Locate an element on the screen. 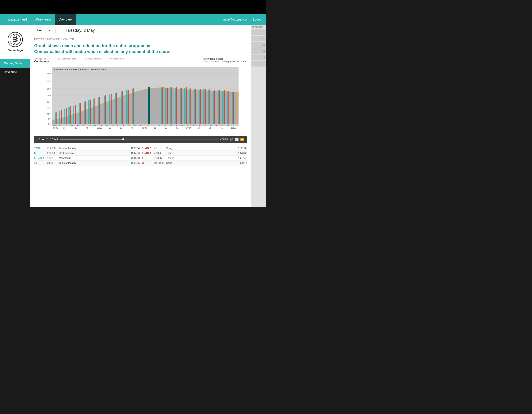  table-row: 8 9:22:33 Host anecdote +1097.36 is located at coordinates (87, 153).